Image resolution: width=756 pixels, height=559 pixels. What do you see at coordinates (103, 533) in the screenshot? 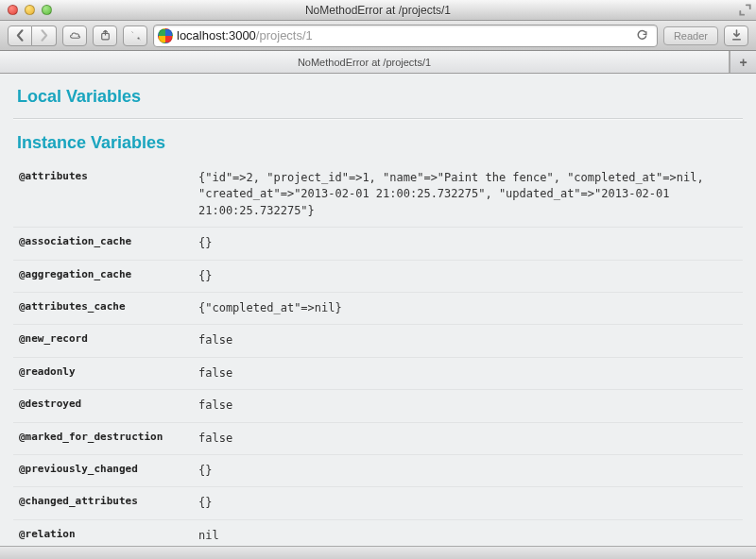
I see `variable-name: @relation` at bounding box center [103, 533].